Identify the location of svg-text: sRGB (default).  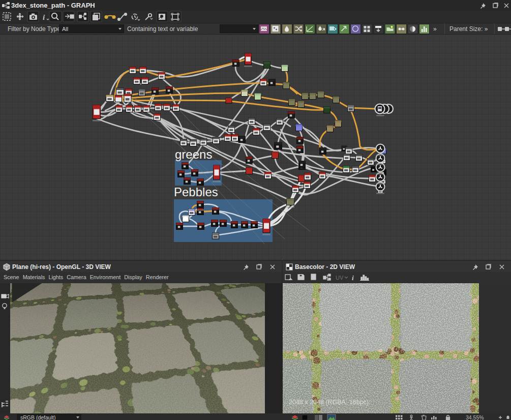
(38, 417).